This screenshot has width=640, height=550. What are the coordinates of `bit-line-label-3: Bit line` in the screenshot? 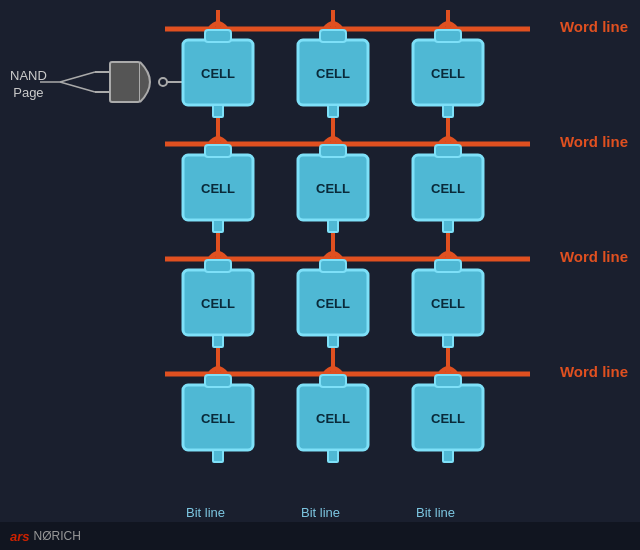 It's located at (436, 512).